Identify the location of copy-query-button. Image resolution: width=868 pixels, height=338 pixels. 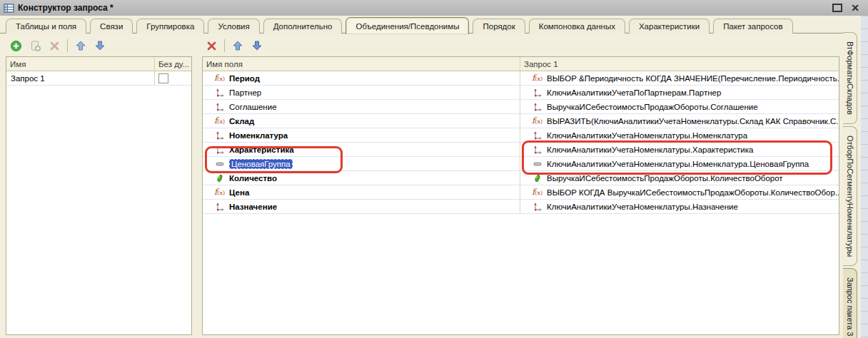
(35, 46).